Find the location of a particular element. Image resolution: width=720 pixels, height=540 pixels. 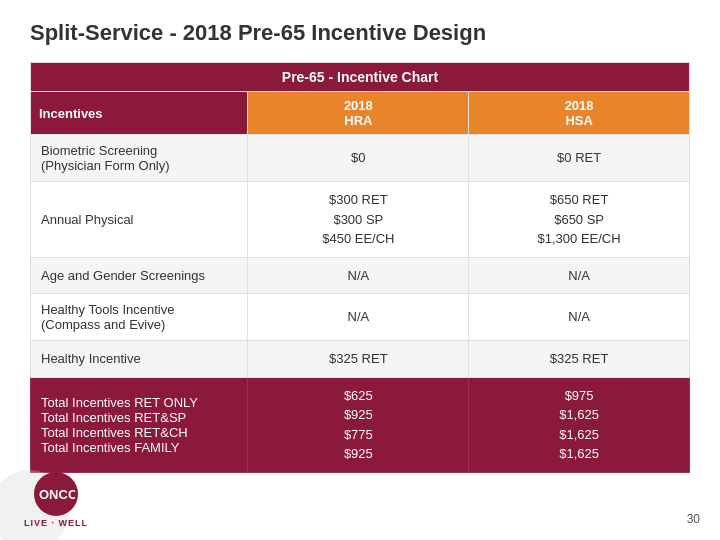

col-header-hsa: 2018HSA is located at coordinates (580, 114).